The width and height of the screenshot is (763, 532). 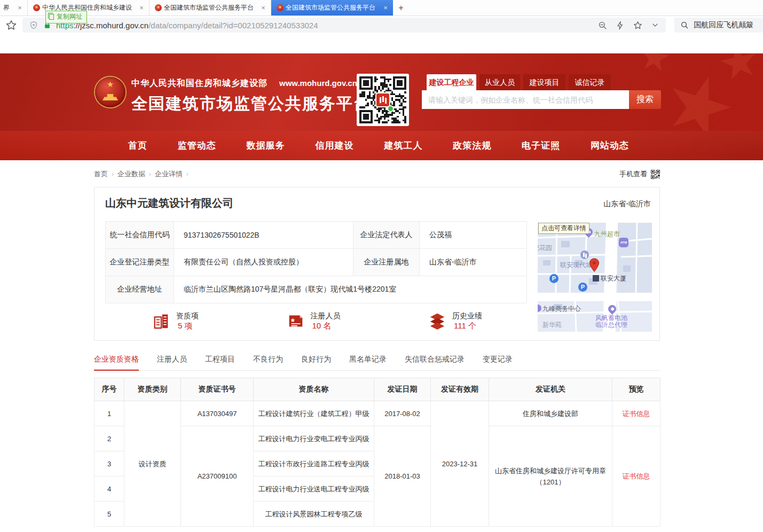 What do you see at coordinates (435, 362) in the screenshot?
I see `tab-dishonesty: 失信联合惩戒记录` at bounding box center [435, 362].